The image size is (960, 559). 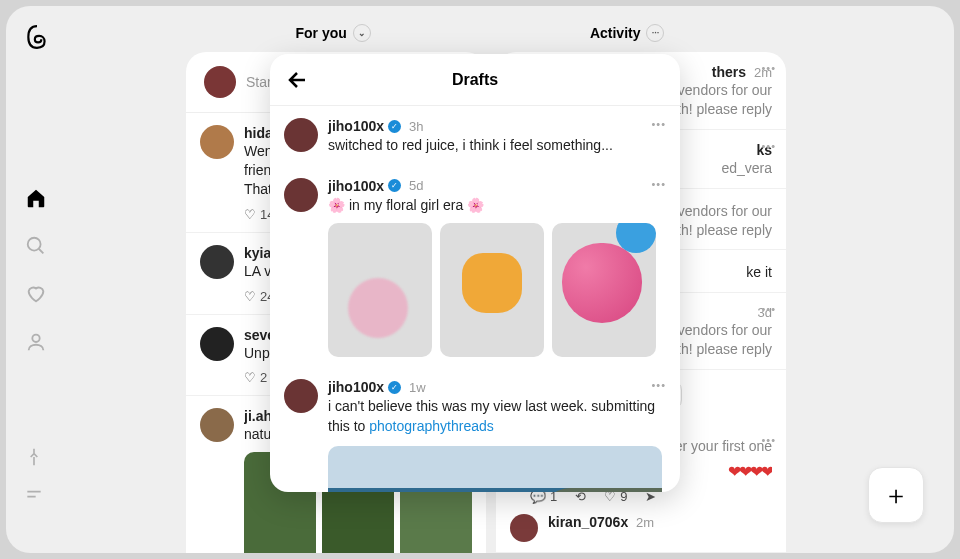 I want to click on heart-icon, so click(x=36, y=294).